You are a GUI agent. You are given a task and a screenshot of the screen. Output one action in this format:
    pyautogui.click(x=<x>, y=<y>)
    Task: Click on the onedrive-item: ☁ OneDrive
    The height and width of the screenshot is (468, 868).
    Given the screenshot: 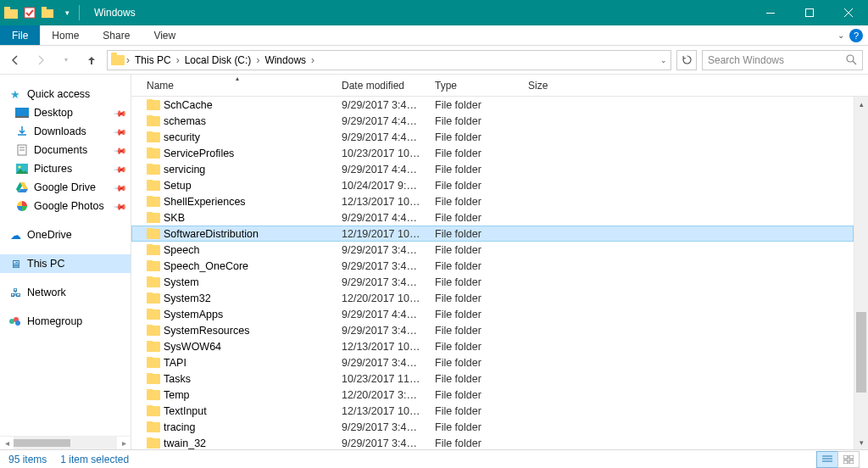 What is the action you would take?
    pyautogui.click(x=65, y=235)
    